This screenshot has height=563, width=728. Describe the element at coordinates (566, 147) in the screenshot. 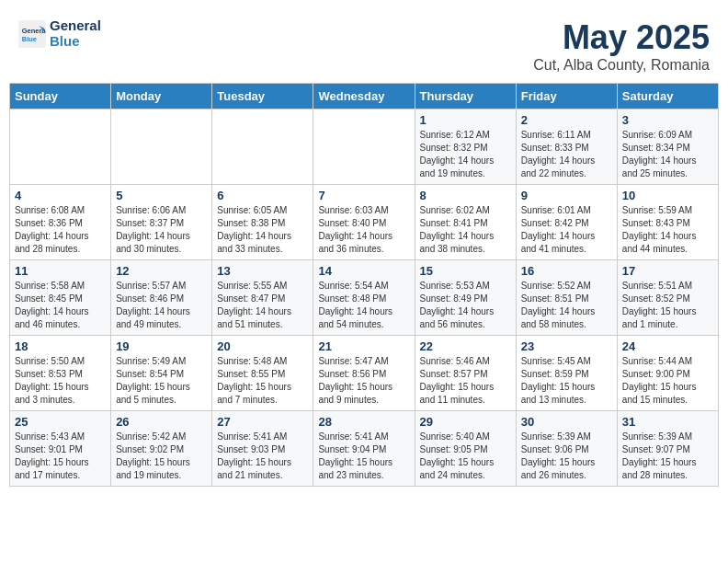

I see `calendar-cell: 2Sunrise: 6:11 AM Sunset: 8:33 PM Daylig…` at that location.